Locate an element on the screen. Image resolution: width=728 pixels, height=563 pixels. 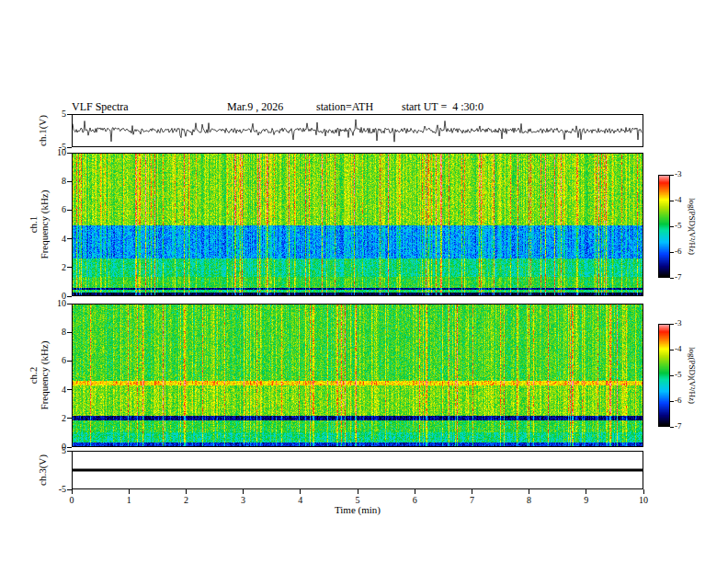
plot-start-ut: start UT = 4 :30:0 is located at coordinates (443, 107).